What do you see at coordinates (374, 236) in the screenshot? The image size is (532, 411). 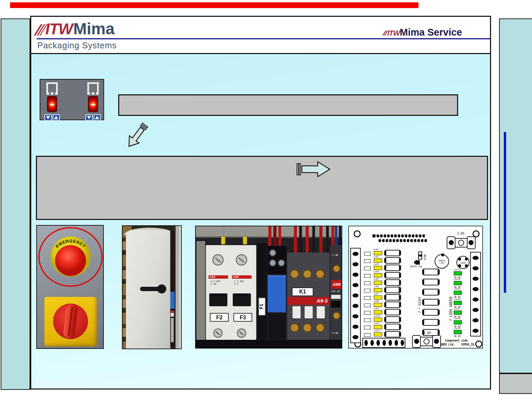 I see `connector-pad-square` at bounding box center [374, 236].